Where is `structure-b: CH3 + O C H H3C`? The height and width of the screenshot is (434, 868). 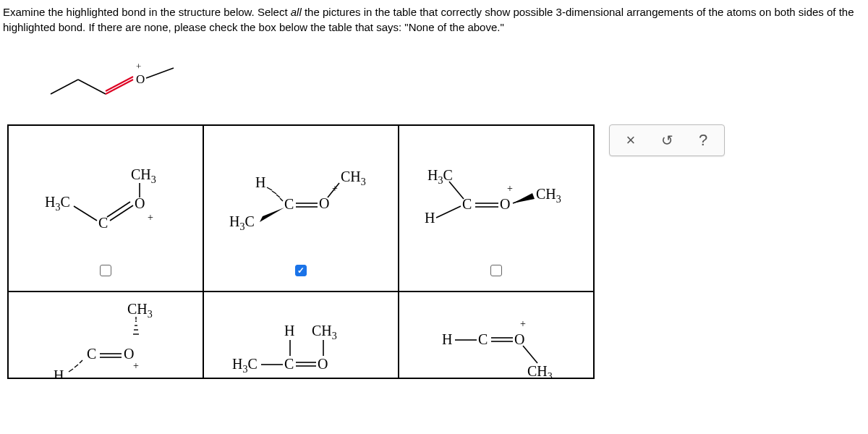
structure-b: CH3 + O C H H3C is located at coordinates (301, 208).